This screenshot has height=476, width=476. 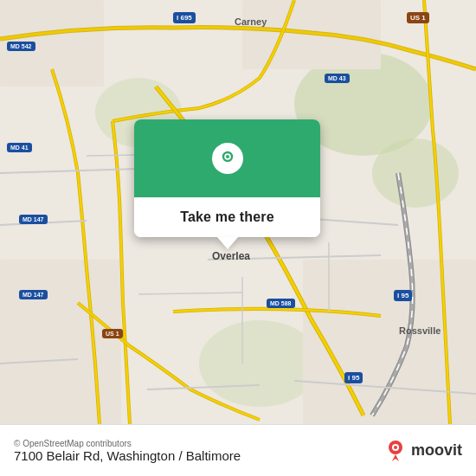 What do you see at coordinates (238, 450) in the screenshot?
I see `bottom-bar: © OpenStreetMap contributors 7100 Belair…` at bounding box center [238, 450].